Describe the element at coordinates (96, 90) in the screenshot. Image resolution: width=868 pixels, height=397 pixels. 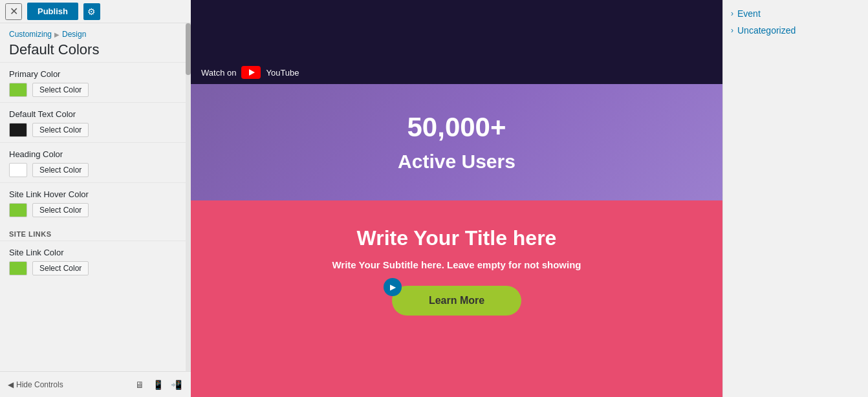
I see `primary-color-row: Select Color` at that location.